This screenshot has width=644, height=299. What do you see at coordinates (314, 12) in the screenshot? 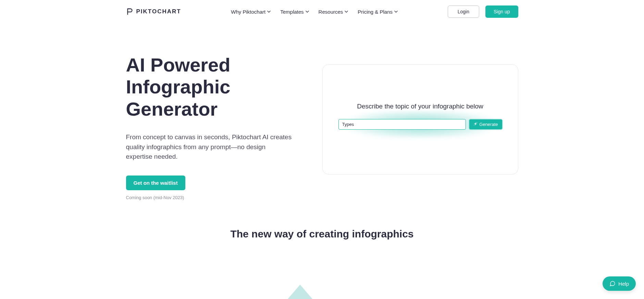
I see `main-nav: Why Piktochart Templates Resources Prici…` at bounding box center [314, 12].